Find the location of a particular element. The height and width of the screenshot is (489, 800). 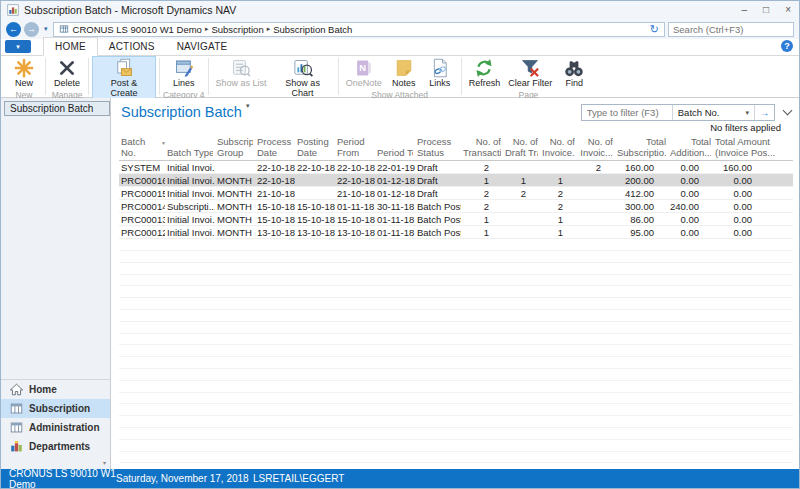

collapse-filter-pane-icon is located at coordinates (788, 111).